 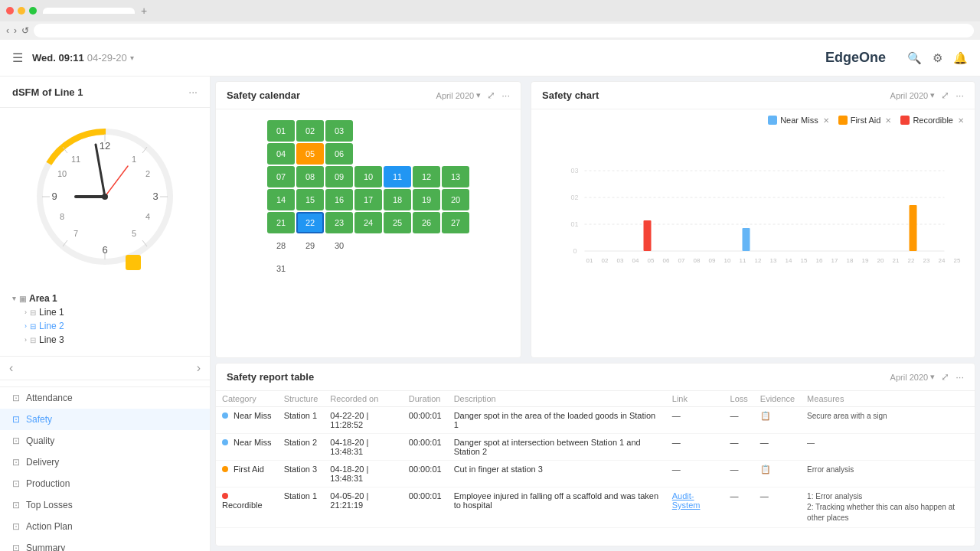 What do you see at coordinates (913, 95) in the screenshot?
I see `chart-date-picker: April 2020 ▾` at bounding box center [913, 95].